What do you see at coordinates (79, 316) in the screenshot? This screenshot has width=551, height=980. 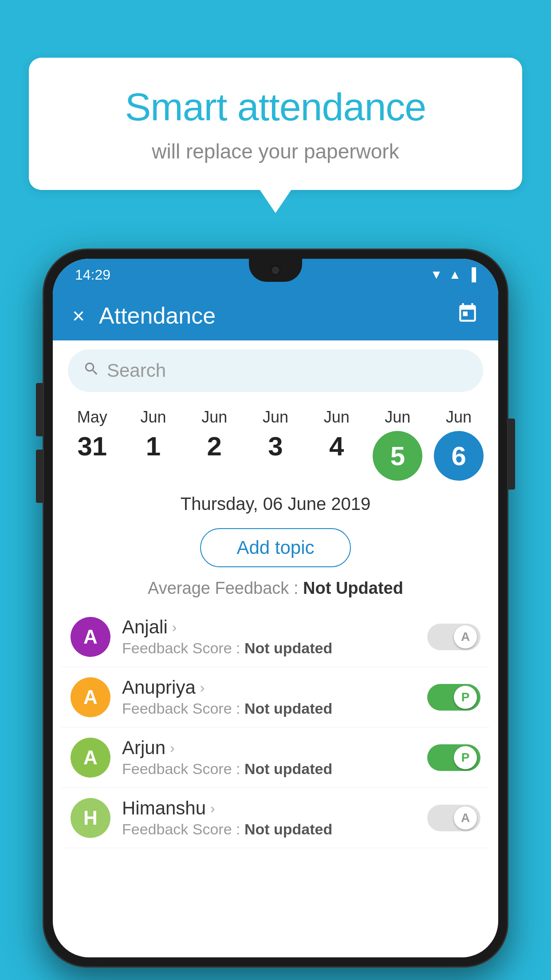 I see `close-button: ×` at bounding box center [79, 316].